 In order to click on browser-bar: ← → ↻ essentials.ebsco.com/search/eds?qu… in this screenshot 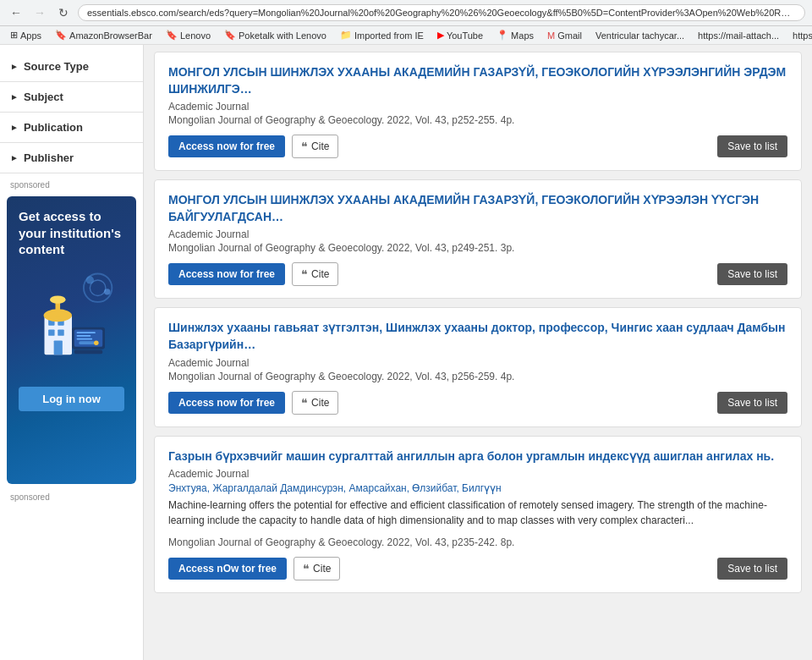, I will do `click(406, 14)`.